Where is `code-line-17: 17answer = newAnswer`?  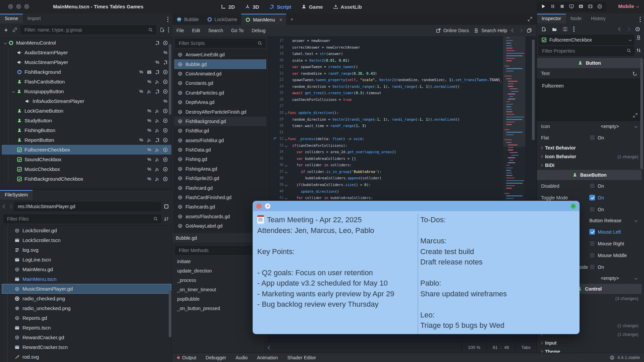 code-line-17: 17answer = newAnswer is located at coordinates (385, 41).